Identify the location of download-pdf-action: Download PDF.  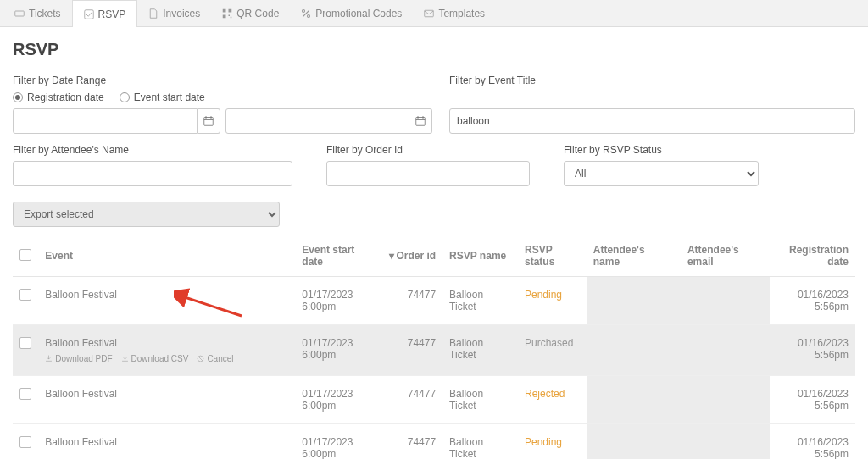
(78, 359).